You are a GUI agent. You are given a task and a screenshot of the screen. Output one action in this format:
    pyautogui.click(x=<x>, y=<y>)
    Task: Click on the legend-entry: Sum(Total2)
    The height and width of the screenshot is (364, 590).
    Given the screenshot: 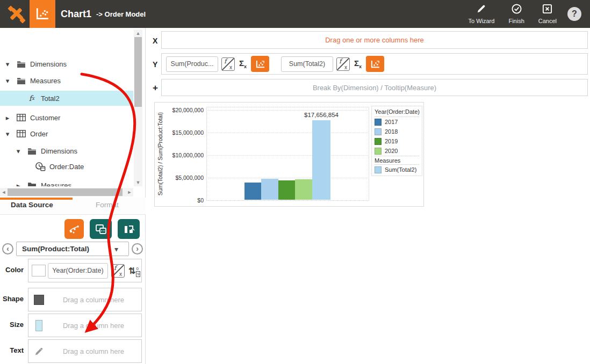 What is the action you would take?
    pyautogui.click(x=397, y=170)
    